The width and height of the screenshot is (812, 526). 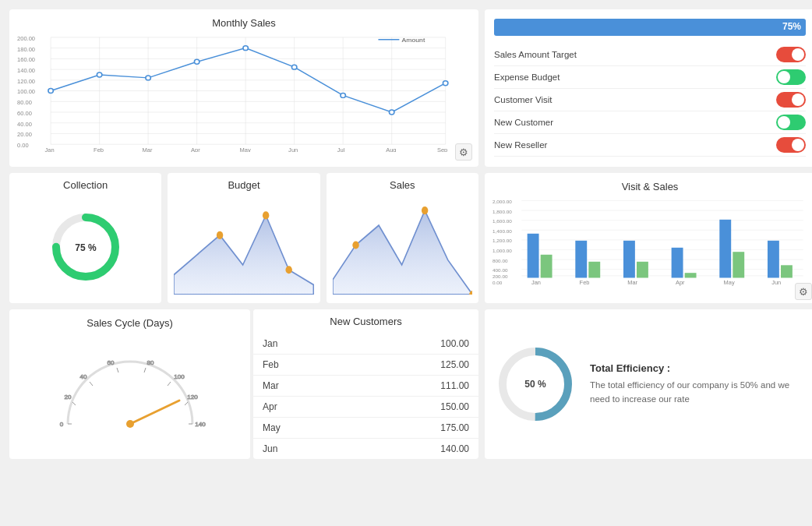 What do you see at coordinates (86, 246) in the screenshot?
I see `collection-donut-container: 75 %` at bounding box center [86, 246].